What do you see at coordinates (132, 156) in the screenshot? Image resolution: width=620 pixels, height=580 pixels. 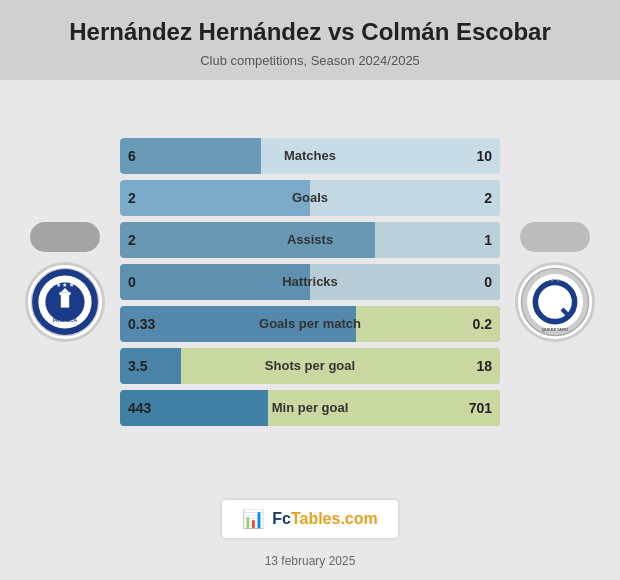 I see `stat-left-value: 6` at bounding box center [132, 156].